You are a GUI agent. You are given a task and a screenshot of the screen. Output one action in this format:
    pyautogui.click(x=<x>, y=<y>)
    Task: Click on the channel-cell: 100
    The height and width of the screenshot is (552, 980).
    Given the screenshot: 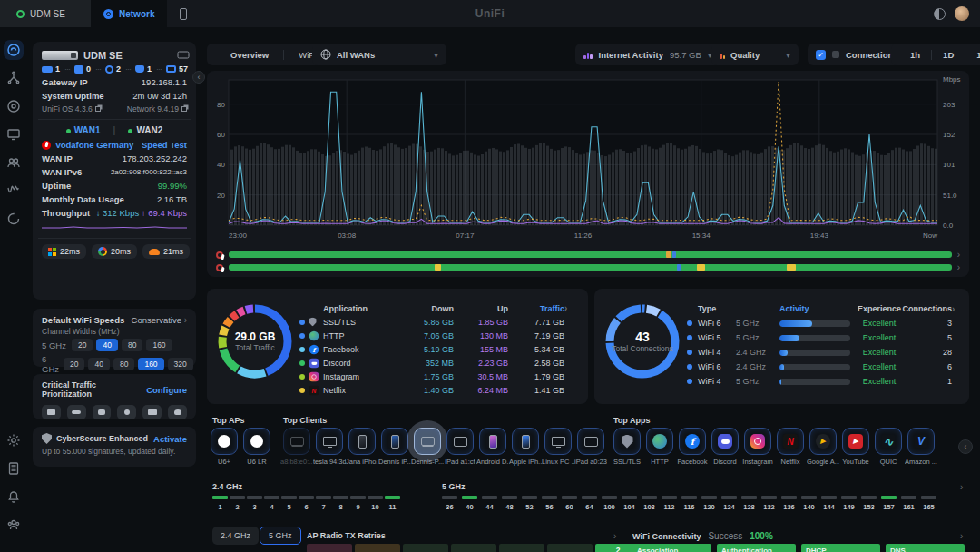 What is the action you would take?
    pyautogui.click(x=610, y=503)
    